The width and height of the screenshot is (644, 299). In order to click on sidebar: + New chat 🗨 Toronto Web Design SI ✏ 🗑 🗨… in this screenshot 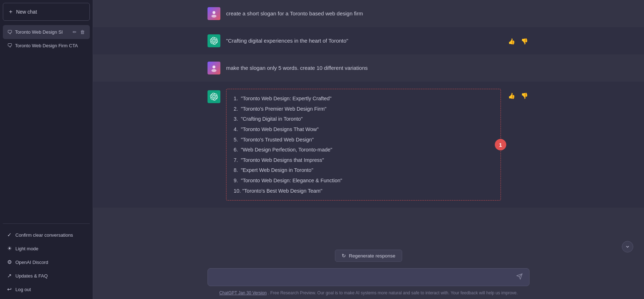, I will do `click(47, 150)`.